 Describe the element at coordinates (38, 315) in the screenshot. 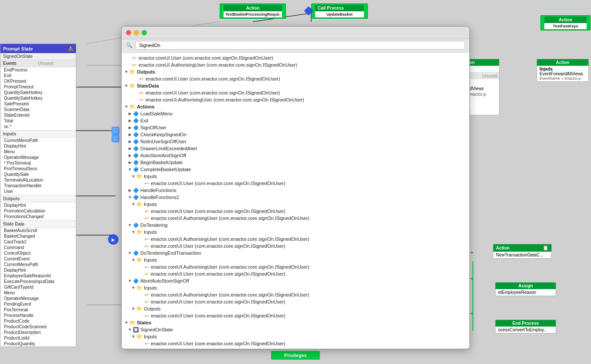

I see `sd-ProcessHandle: ProcessHandle` at that location.